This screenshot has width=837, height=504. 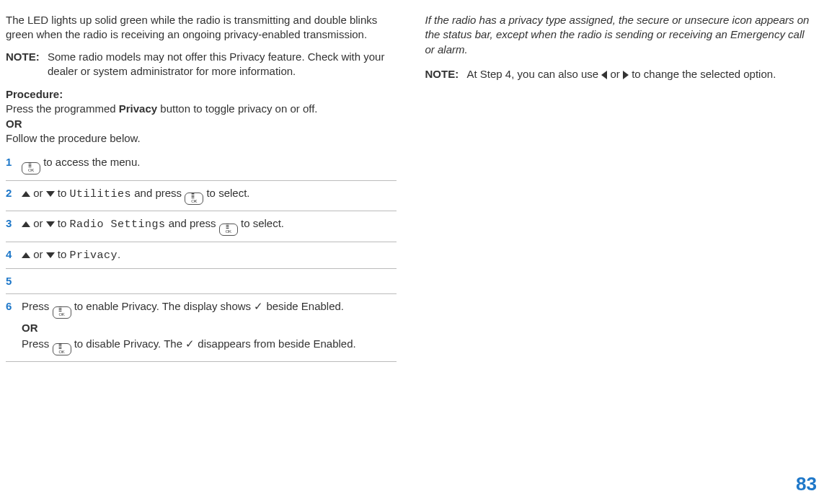 What do you see at coordinates (14, 281) in the screenshot?
I see `step-number: 5` at bounding box center [14, 281].